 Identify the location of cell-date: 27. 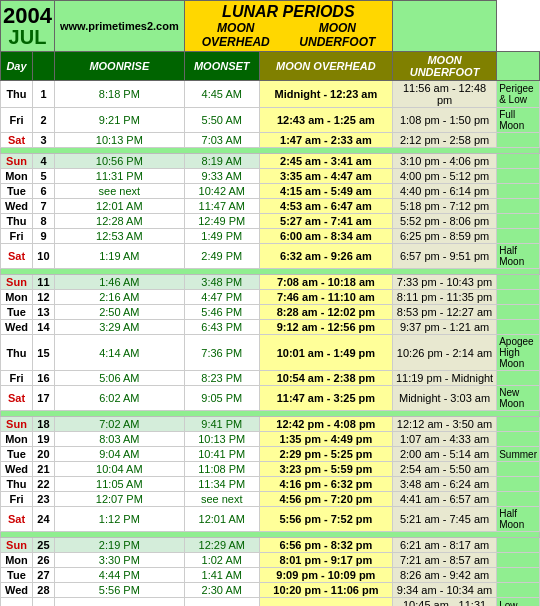
(43, 576).